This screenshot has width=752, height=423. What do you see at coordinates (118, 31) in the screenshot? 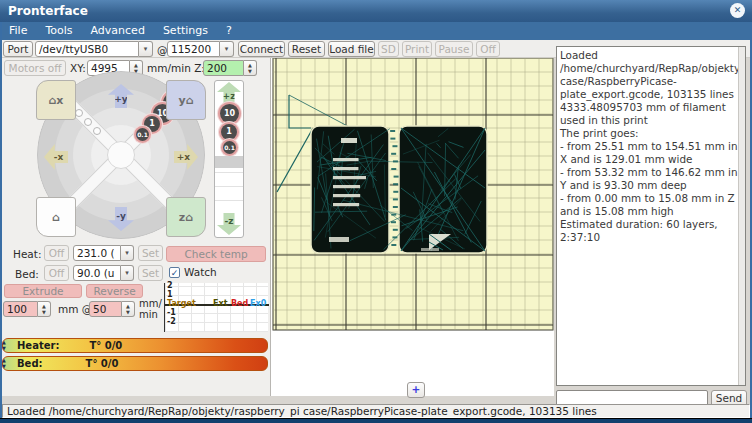
I see `menu-advanced: Advanced` at bounding box center [118, 31].